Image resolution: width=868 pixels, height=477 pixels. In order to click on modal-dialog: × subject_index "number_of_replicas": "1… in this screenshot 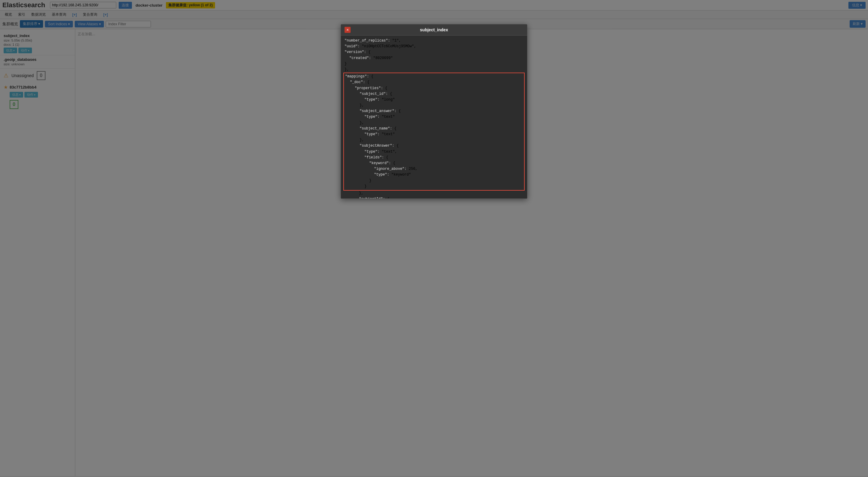, I will do `click(434, 112)`.